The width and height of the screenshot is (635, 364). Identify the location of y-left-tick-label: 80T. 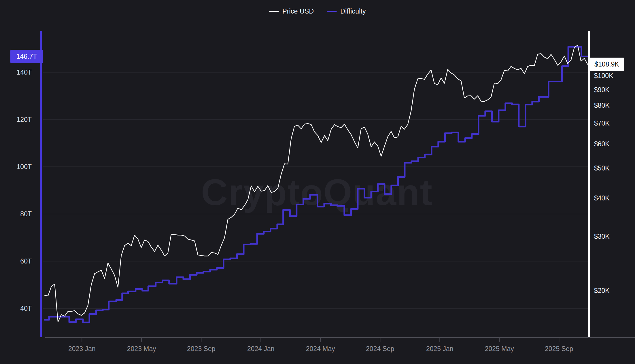
(16, 214).